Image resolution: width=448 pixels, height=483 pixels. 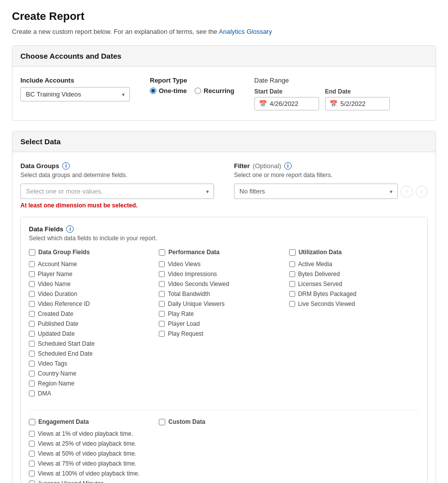 I want to click on end-date-label: End Date, so click(x=357, y=92).